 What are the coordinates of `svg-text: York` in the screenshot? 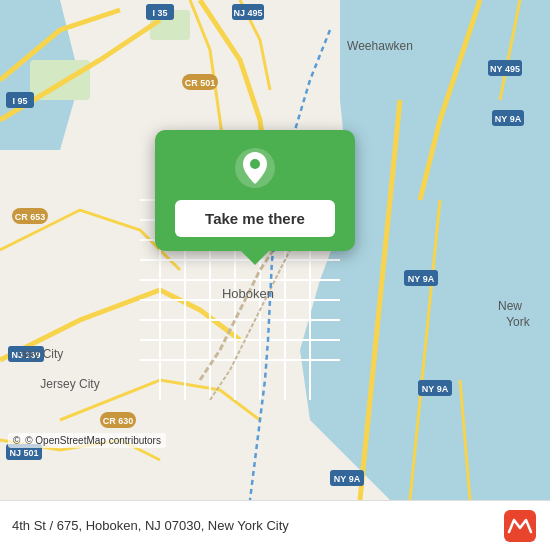 It's located at (518, 322).